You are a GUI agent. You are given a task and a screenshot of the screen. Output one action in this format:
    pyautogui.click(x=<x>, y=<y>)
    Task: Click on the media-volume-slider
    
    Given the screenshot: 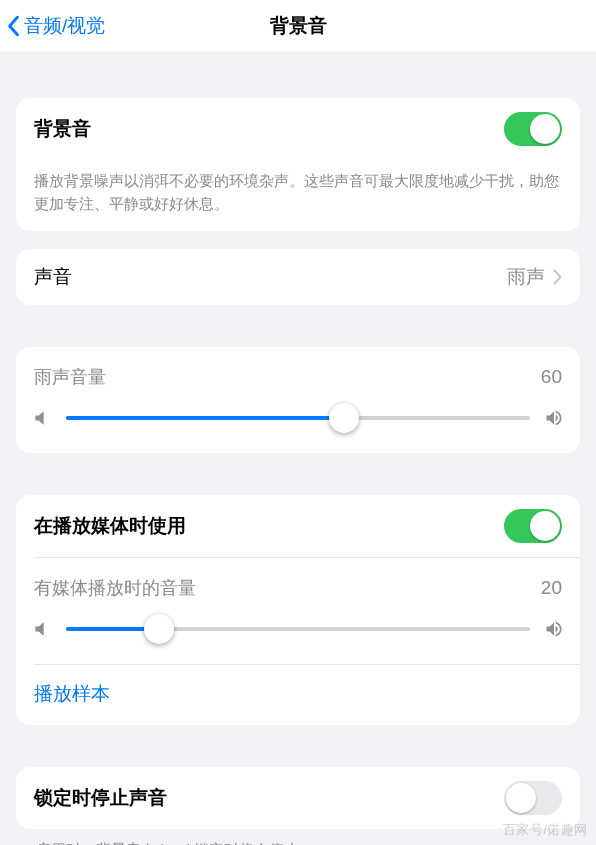 What is the action you would take?
    pyautogui.click(x=298, y=629)
    